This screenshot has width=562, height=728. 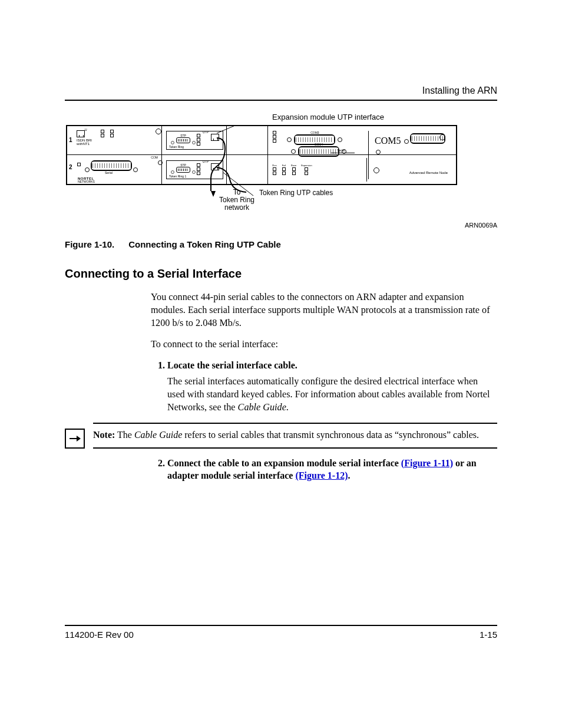 What do you see at coordinates (328, 117) in the screenshot?
I see `figure-top-callout: Expansion module UTP interface` at bounding box center [328, 117].